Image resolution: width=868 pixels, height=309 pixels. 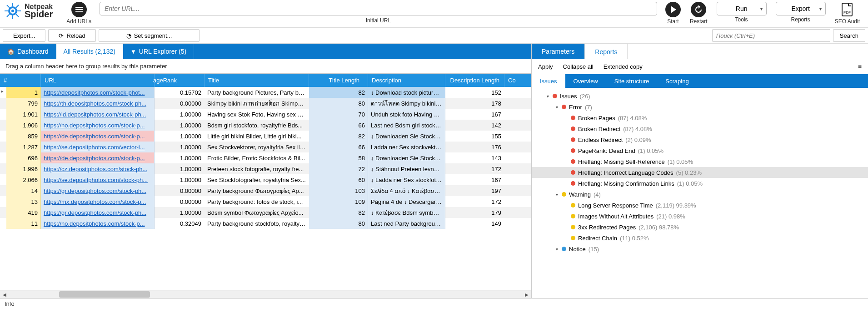 I want to click on tree-label: Broken Pages, so click(x=597, y=118).